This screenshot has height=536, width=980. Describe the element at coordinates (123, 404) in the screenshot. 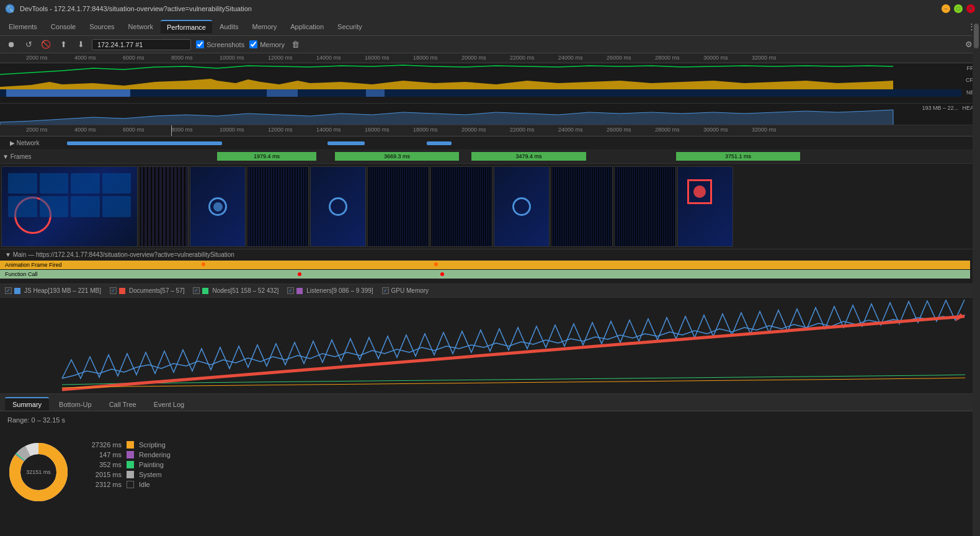

I see `tab-call-tree: Call Tree` at that location.